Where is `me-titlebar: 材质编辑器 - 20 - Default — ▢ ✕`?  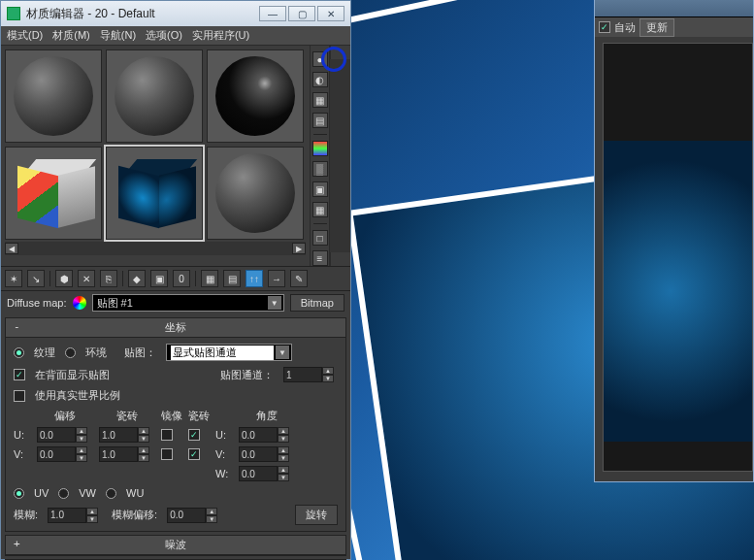
me-titlebar: 材质编辑器 - 20 - Default — ▢ ✕ is located at coordinates (176, 14).